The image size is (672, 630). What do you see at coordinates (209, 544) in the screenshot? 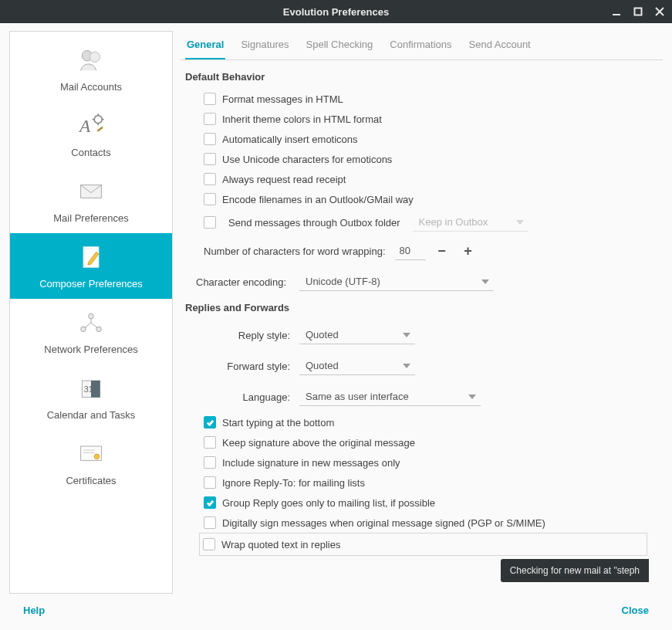
I see `checkbox-wrap-quoted` at bounding box center [209, 544].